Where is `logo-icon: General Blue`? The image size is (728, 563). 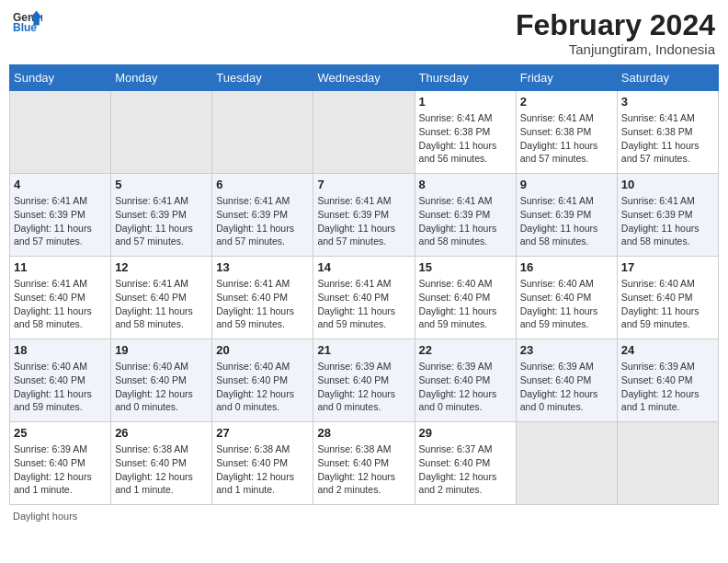
logo-icon: General Blue is located at coordinates (28, 22).